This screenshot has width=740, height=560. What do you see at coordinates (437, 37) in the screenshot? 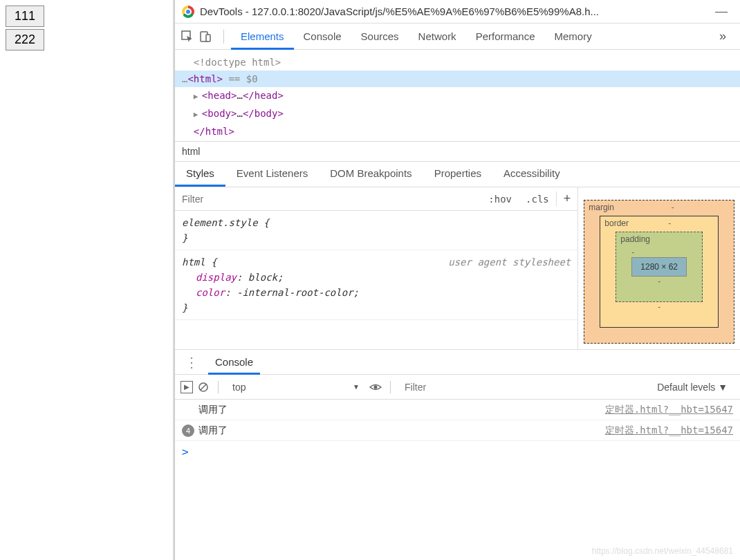
I see `tab-network: Network` at bounding box center [437, 37].